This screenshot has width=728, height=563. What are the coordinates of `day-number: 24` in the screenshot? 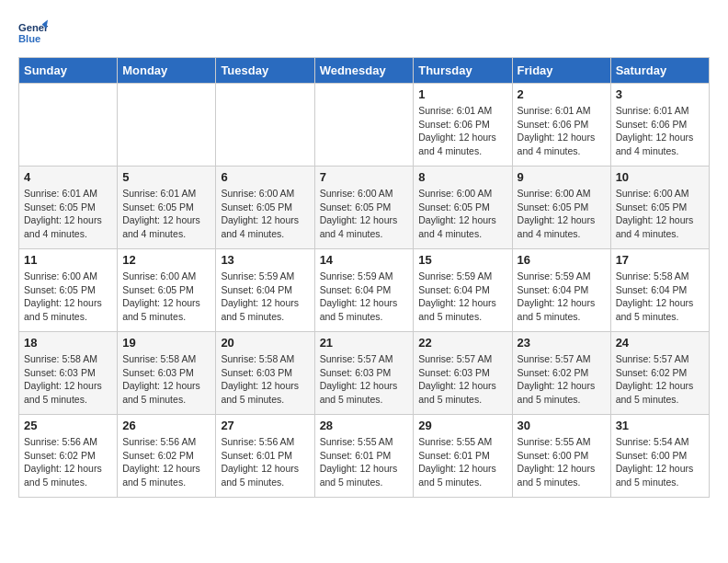 It's located at (660, 342).